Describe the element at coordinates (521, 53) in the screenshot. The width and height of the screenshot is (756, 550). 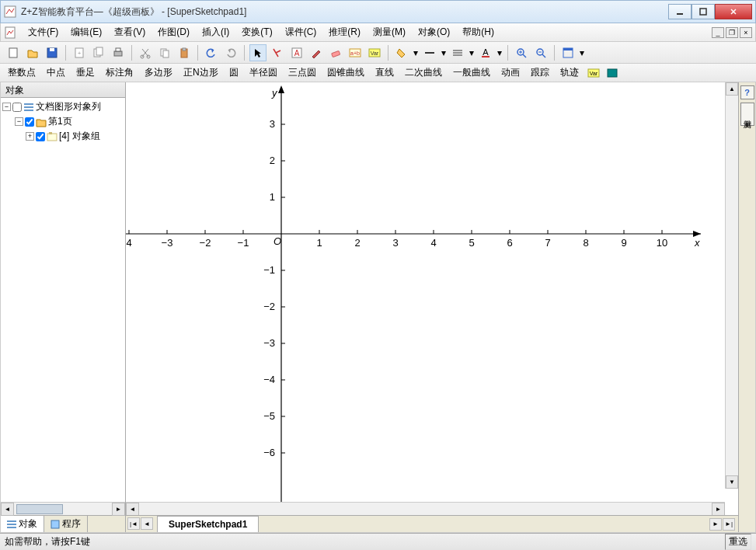
I see `zoom-in-button` at that location.